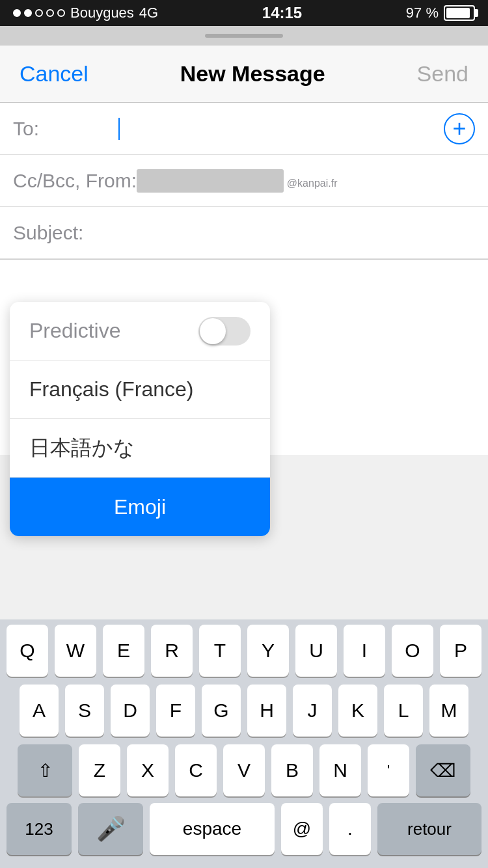  What do you see at coordinates (267, 711) in the screenshot?
I see `key-h: H` at bounding box center [267, 711].